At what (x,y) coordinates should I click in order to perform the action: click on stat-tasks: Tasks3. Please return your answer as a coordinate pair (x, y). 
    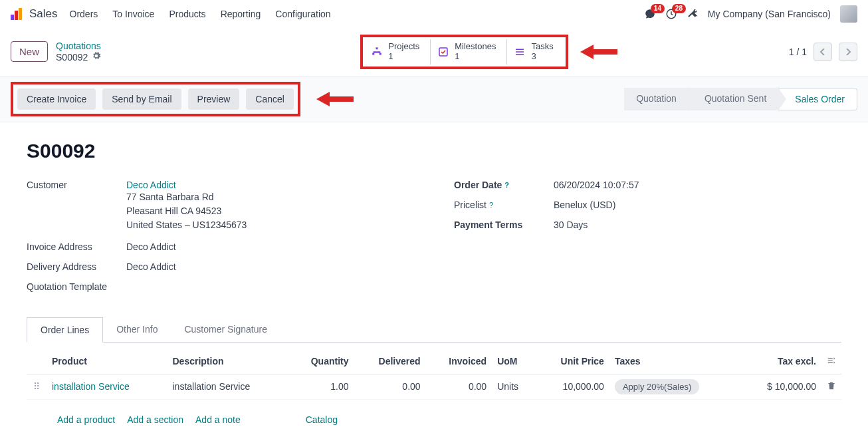
    Looking at the image, I should click on (536, 52).